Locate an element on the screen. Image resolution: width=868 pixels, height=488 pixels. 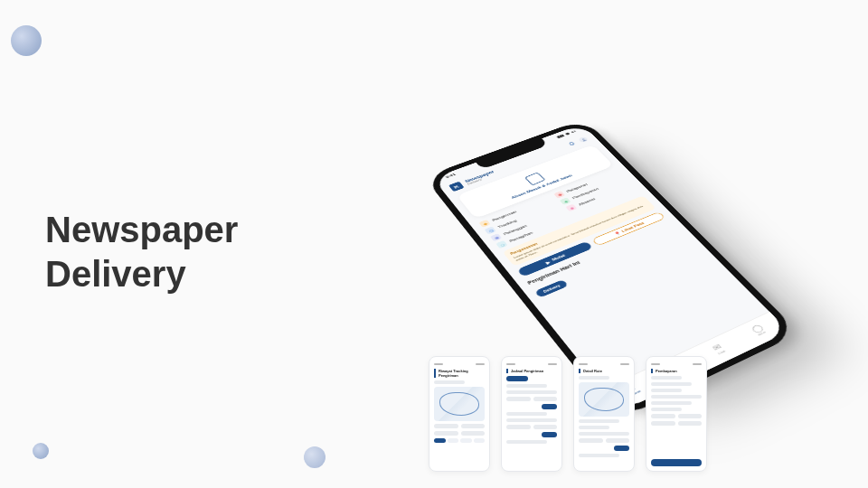
tab-chat: ✉ Chat is located at coordinates (718, 350).